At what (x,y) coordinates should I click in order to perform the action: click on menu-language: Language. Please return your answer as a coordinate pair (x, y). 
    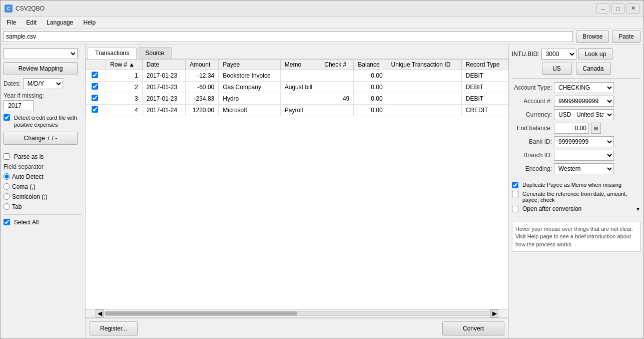
    Looking at the image, I should click on (60, 23).